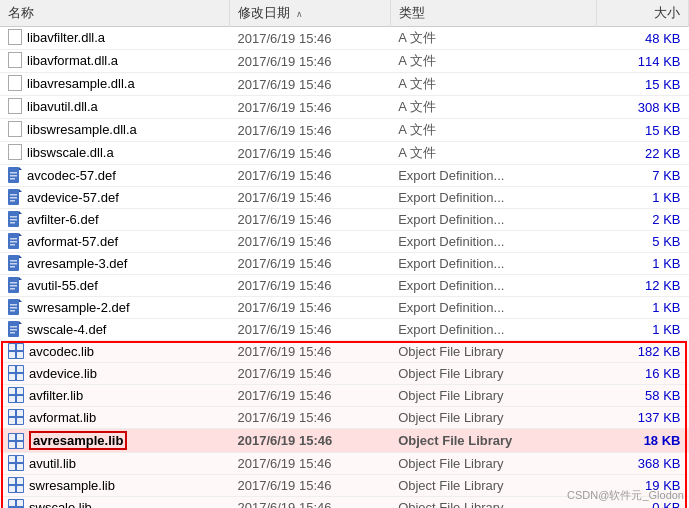 The width and height of the screenshot is (689, 508). What do you see at coordinates (643, 418) in the screenshot?
I see `file-size-cell: 137 KB` at bounding box center [643, 418].